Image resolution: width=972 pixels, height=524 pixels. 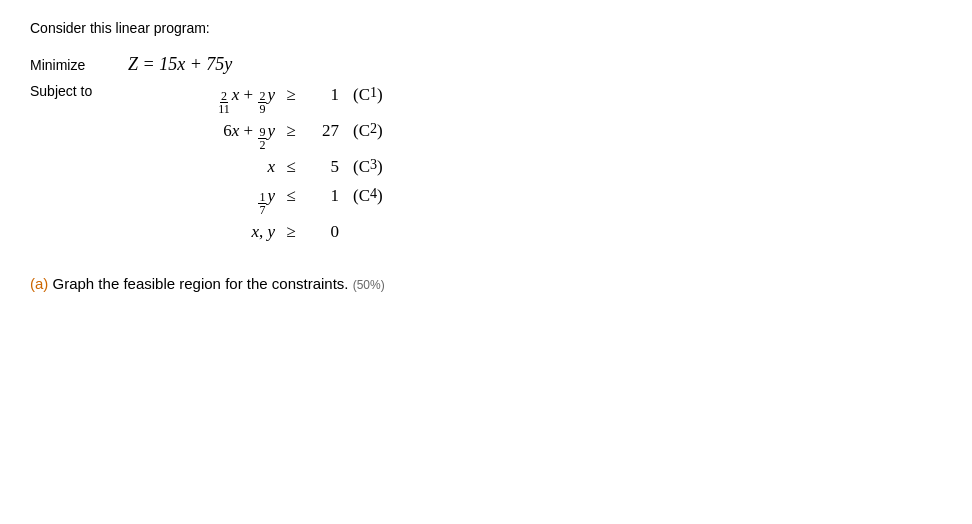 I want to click on nonneg-expr: x, y, so click(x=198, y=232).